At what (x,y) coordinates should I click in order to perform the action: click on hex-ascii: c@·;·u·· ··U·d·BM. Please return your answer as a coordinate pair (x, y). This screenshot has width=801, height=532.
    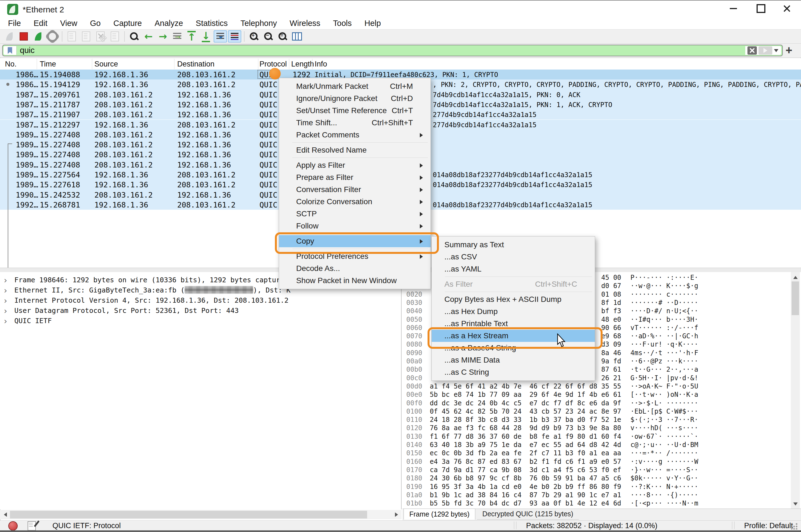
    Looking at the image, I should click on (664, 445).